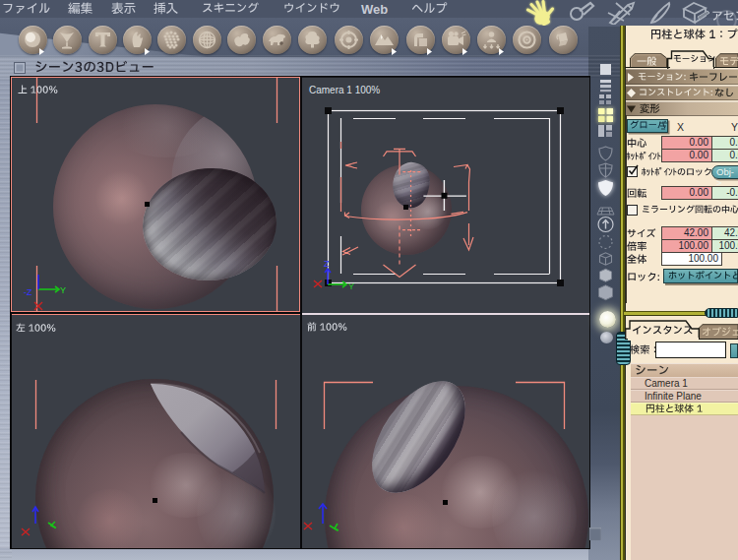  I want to click on svg-text: -Z, so click(28, 292).